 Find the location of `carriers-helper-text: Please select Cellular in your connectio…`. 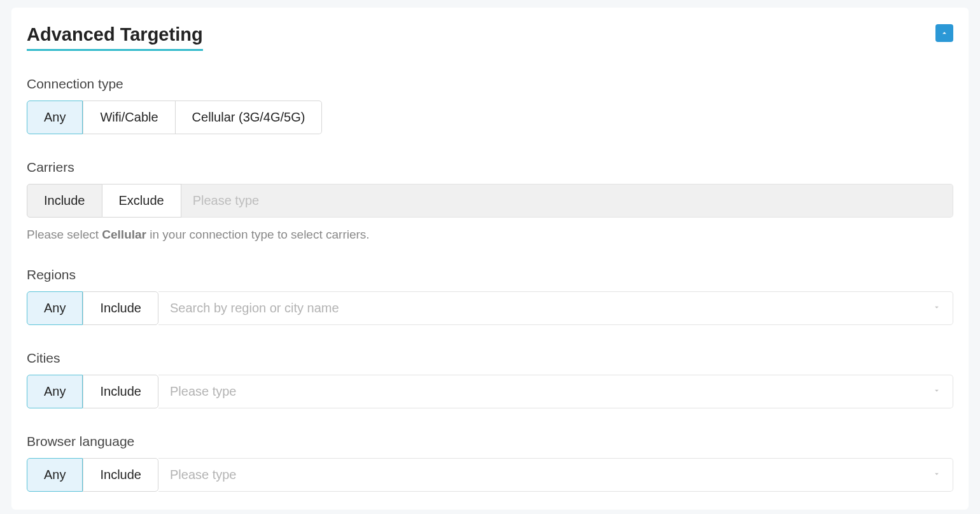

carriers-helper-text: Please select Cellular in your connectio… is located at coordinates (490, 235).